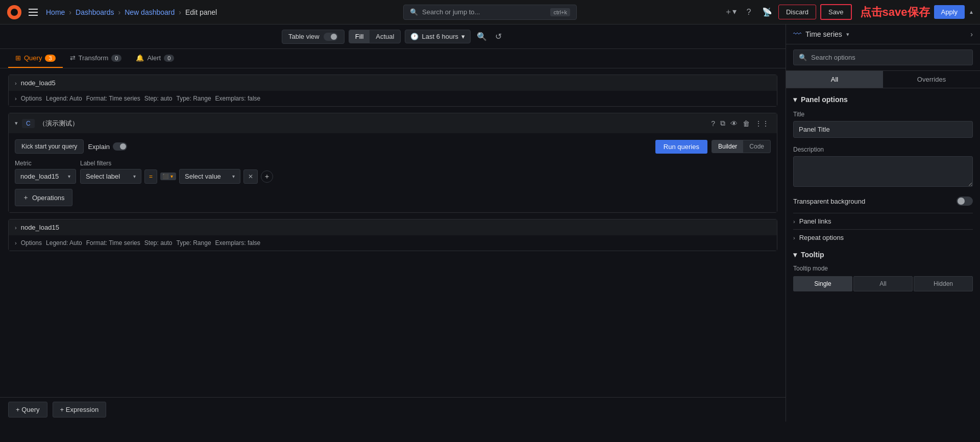 This screenshot has width=980, height=442. What do you see at coordinates (359, 37) in the screenshot?
I see `fill-option: Fill` at bounding box center [359, 37].